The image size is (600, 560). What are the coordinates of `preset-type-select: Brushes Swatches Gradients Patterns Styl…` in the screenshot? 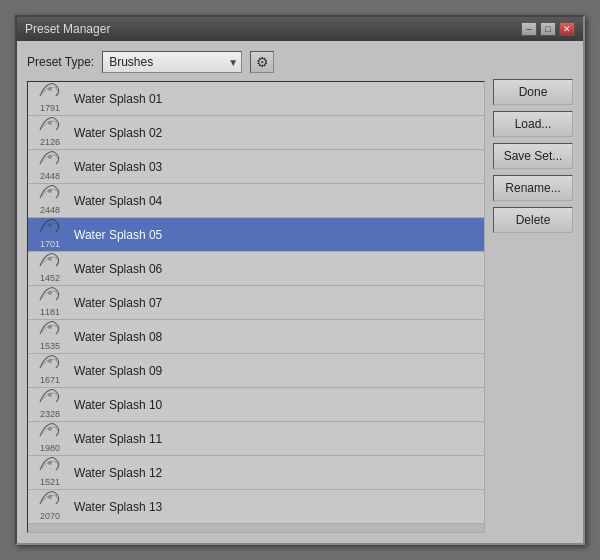 It's located at (172, 62).